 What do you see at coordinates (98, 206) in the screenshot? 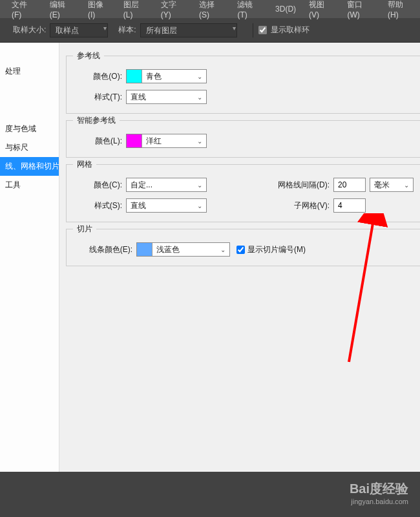
I see `grid-style-label: 样式(S):` at bounding box center [98, 206].